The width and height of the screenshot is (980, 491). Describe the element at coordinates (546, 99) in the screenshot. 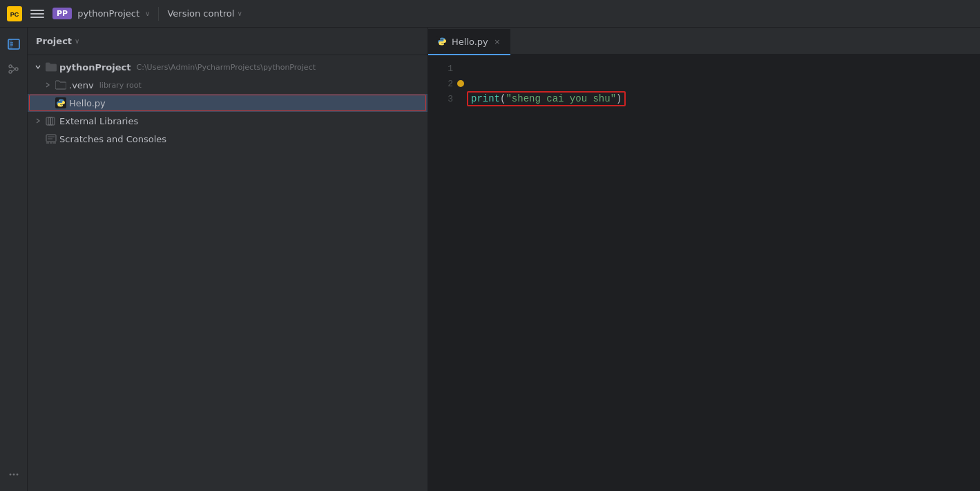

I see `highlighted-code-block: print("sheng cai you shu")` at that location.